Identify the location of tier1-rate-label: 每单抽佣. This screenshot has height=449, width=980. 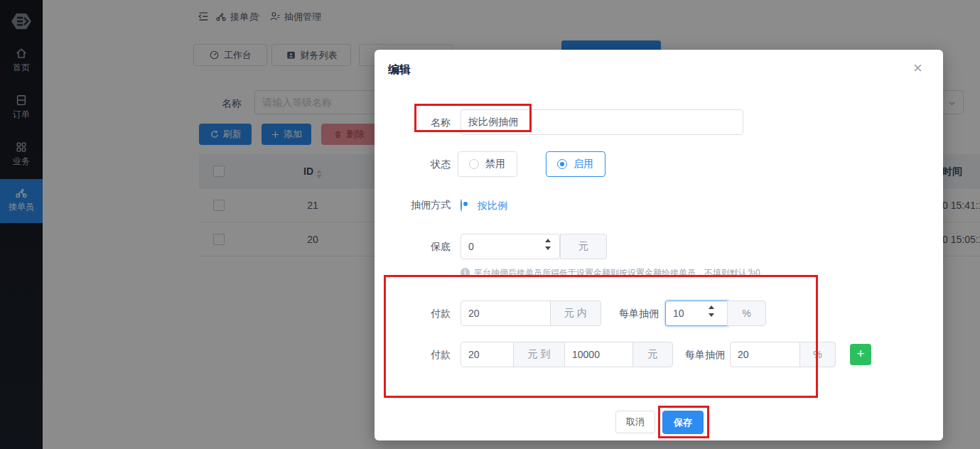
(623, 313).